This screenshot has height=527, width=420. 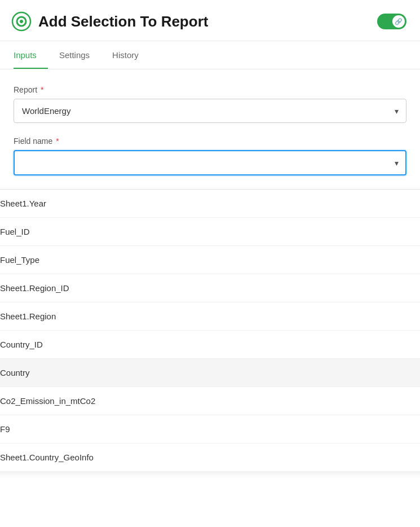 What do you see at coordinates (210, 429) in the screenshot?
I see `dropdown-item-f9: F9` at bounding box center [210, 429].